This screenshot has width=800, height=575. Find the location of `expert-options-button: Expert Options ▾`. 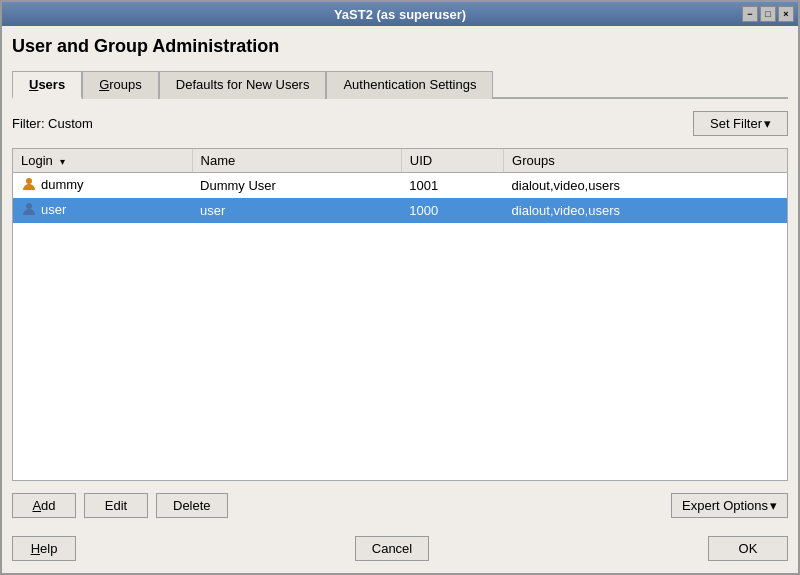

expert-options-button: Expert Options ▾ is located at coordinates (730, 506).